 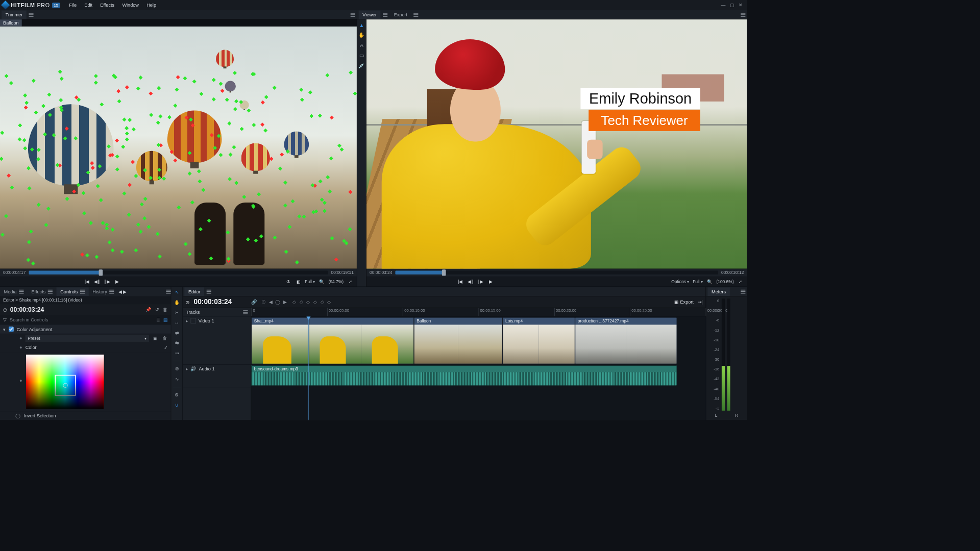 What do you see at coordinates (401, 14) in the screenshot?
I see `tab-export: Export` at bounding box center [401, 14].